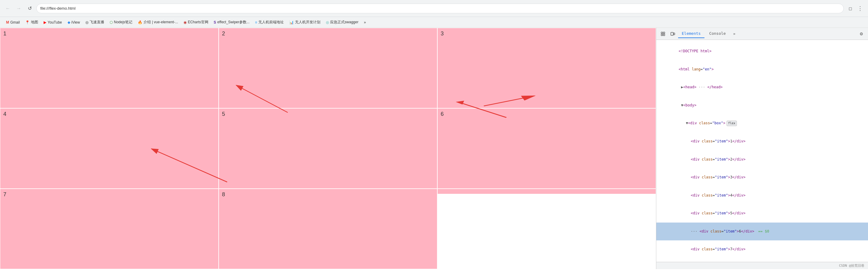 This screenshot has width=868, height=280. What do you see at coordinates (5, 195) in the screenshot?
I see `item-7-label: 7` at bounding box center [5, 195].